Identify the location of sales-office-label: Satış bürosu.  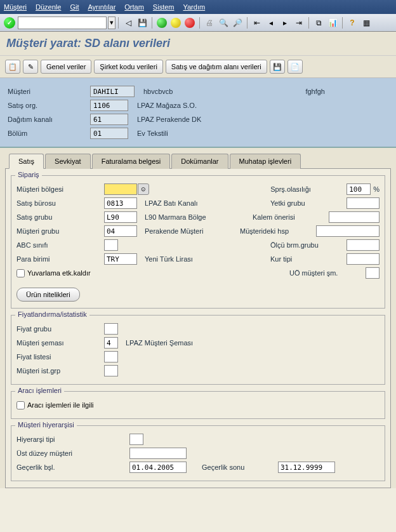
(60, 203).